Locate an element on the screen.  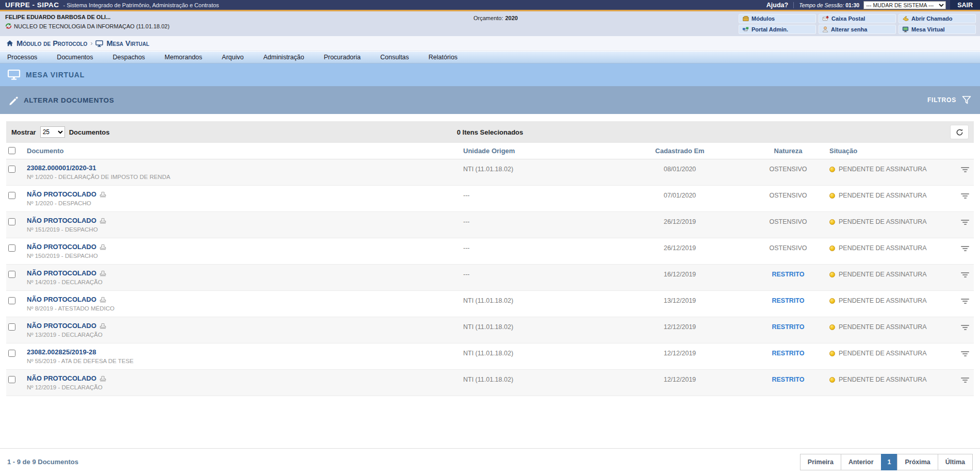
quick-button-label: Módulos is located at coordinates (763, 19).